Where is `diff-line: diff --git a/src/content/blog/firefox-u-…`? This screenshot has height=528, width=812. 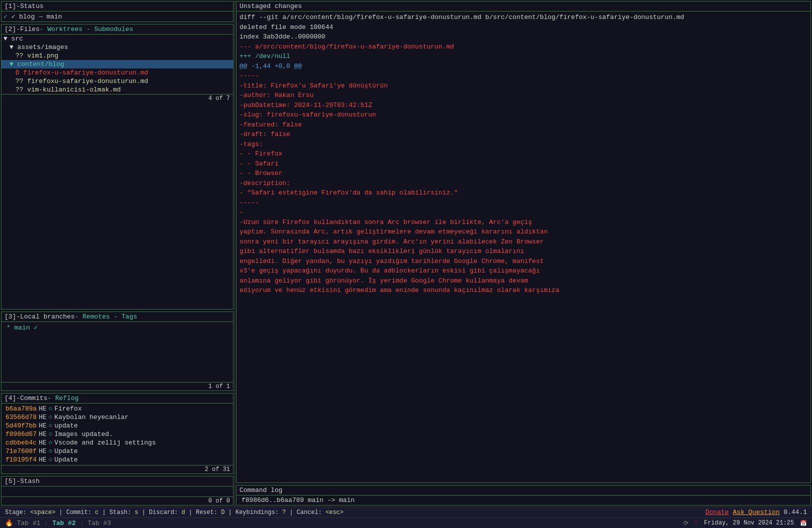
diff-line: diff --git a/src/content/blog/firefox-u-… is located at coordinates (524, 18).